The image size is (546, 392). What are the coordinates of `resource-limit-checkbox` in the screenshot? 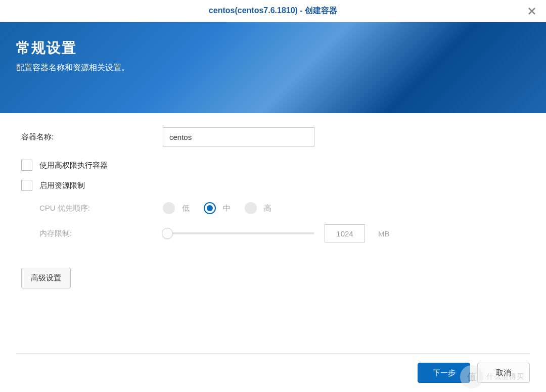 It's located at (27, 185).